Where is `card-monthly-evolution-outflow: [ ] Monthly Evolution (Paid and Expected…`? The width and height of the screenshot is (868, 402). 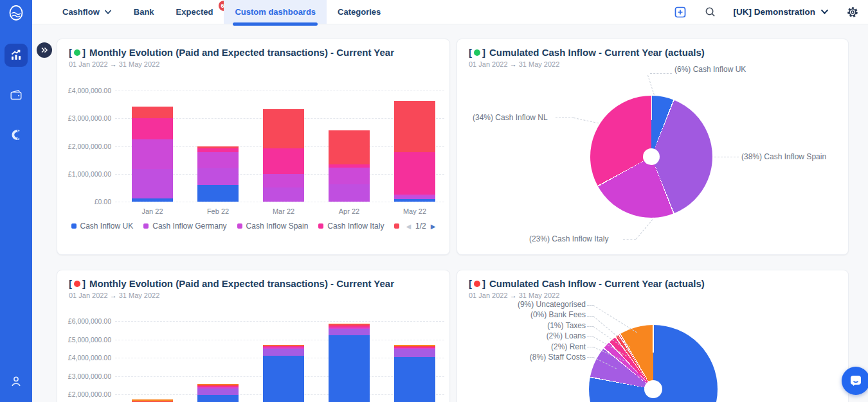
card-monthly-evolution-outflow: [ ] Monthly Evolution (Paid and Expected… is located at coordinates (253, 336).